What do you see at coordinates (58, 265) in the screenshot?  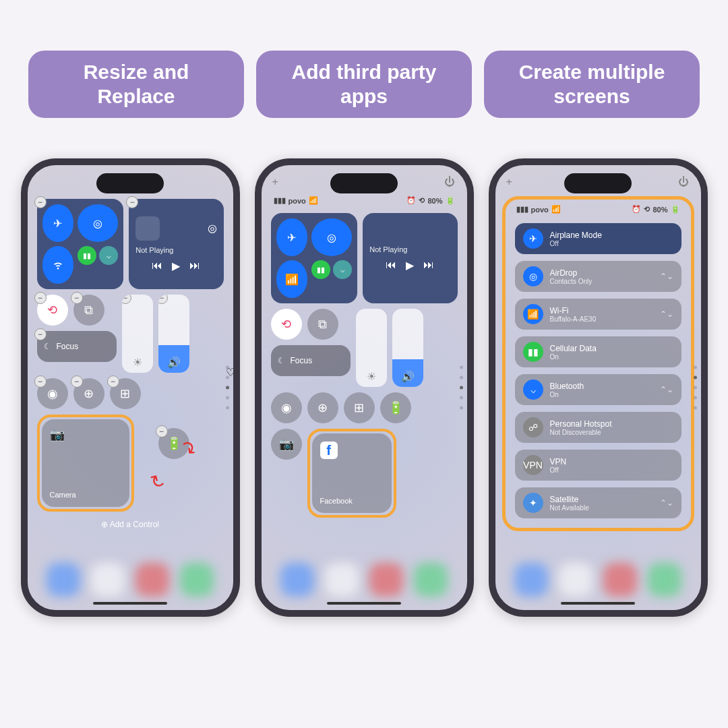 I see `wifi-icon` at bounding box center [58, 265].